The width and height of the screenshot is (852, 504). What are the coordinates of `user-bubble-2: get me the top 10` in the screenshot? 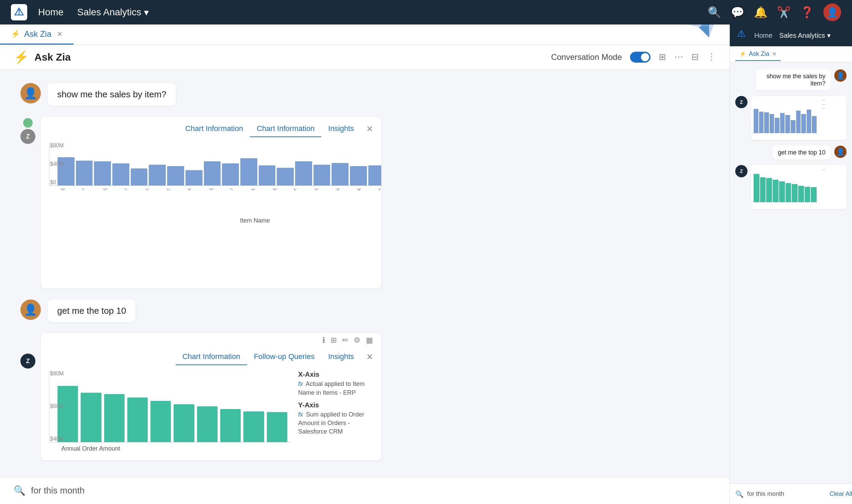 It's located at (92, 311).